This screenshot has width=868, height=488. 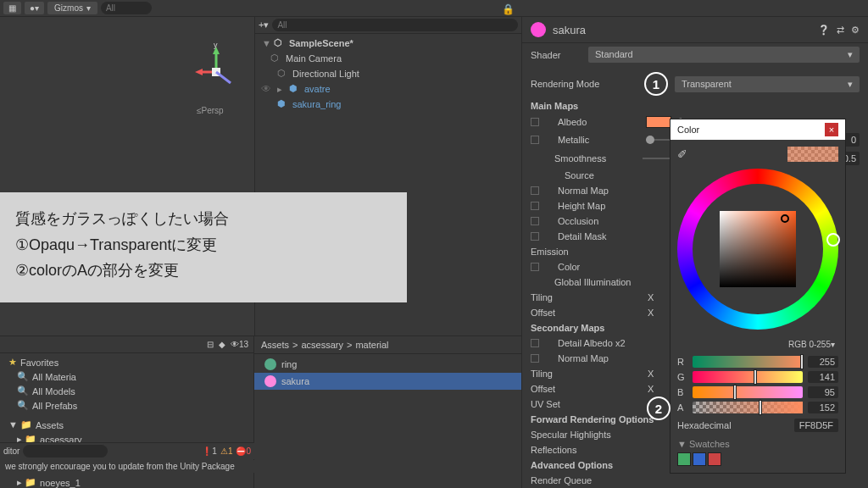 What do you see at coordinates (388, 43) in the screenshot?
I see `scene-root: ▼⬡ SampleScene*` at bounding box center [388, 43].